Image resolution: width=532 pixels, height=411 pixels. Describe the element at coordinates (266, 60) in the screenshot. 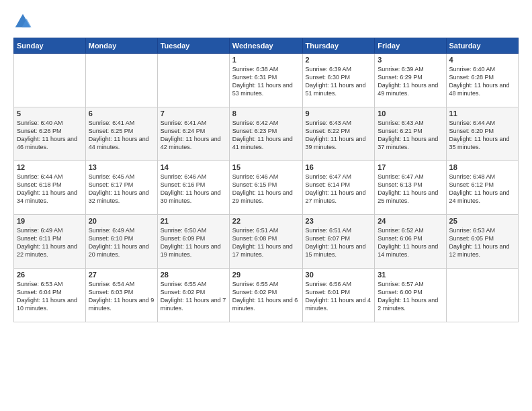

I see `day-number: 1` at that location.